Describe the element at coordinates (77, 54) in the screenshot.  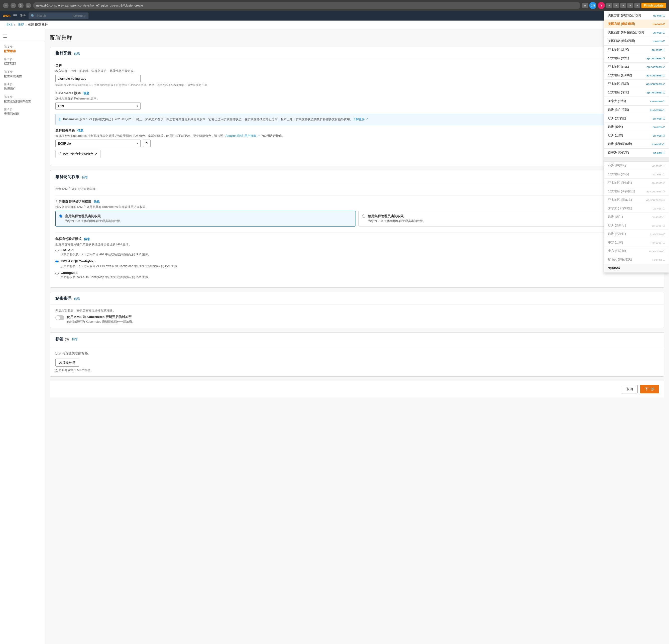
I see `cluster-config-info: 信息` at that location.